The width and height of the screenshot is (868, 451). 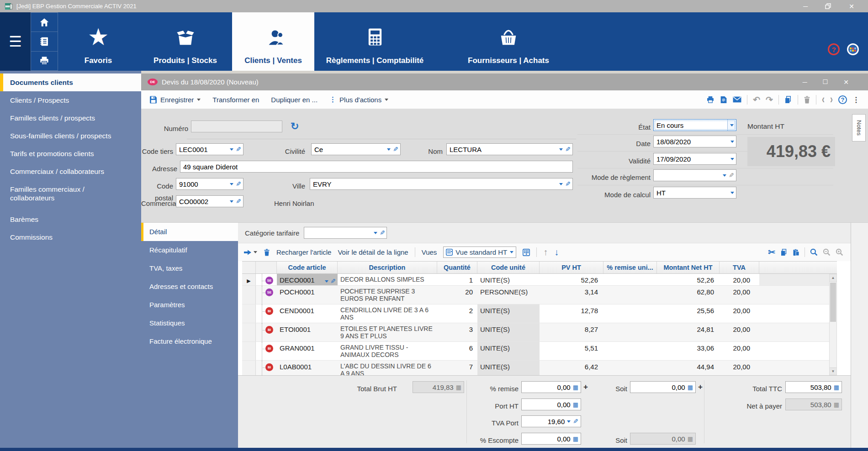 What do you see at coordinates (70, 153) in the screenshot?
I see `sidebar-item-tarifs-promotions: Tarifs et promotions clients` at bounding box center [70, 153].